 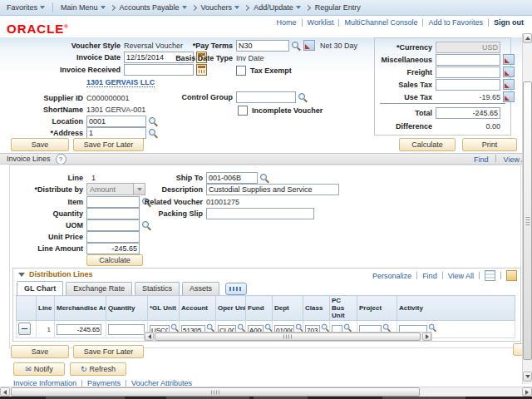 What do you see at coordinates (468, 60) in the screenshot?
I see `miscellaneous-input` at bounding box center [468, 60].